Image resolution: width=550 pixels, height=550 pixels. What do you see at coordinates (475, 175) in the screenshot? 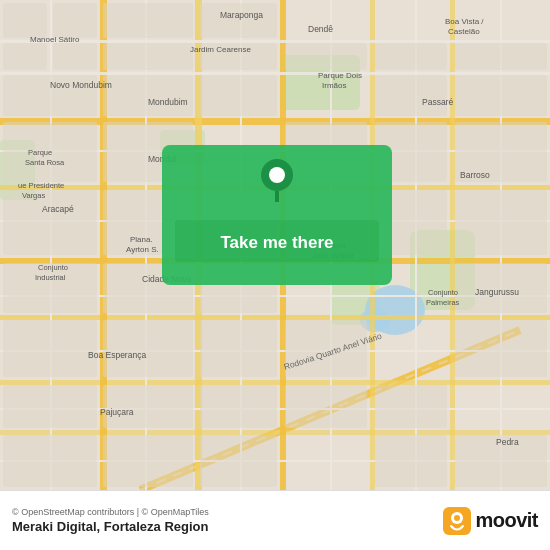
I see `svg-text: Barroso` at bounding box center [475, 175].